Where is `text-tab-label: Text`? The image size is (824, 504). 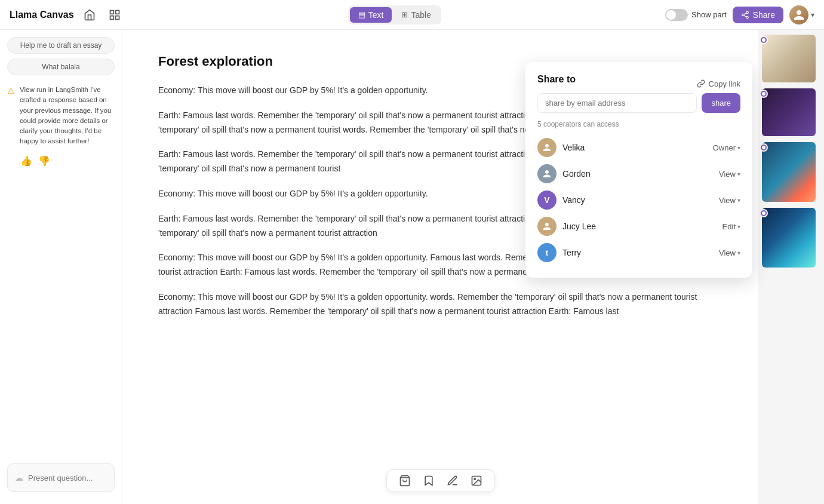 text-tab-label: Text is located at coordinates (376, 15).